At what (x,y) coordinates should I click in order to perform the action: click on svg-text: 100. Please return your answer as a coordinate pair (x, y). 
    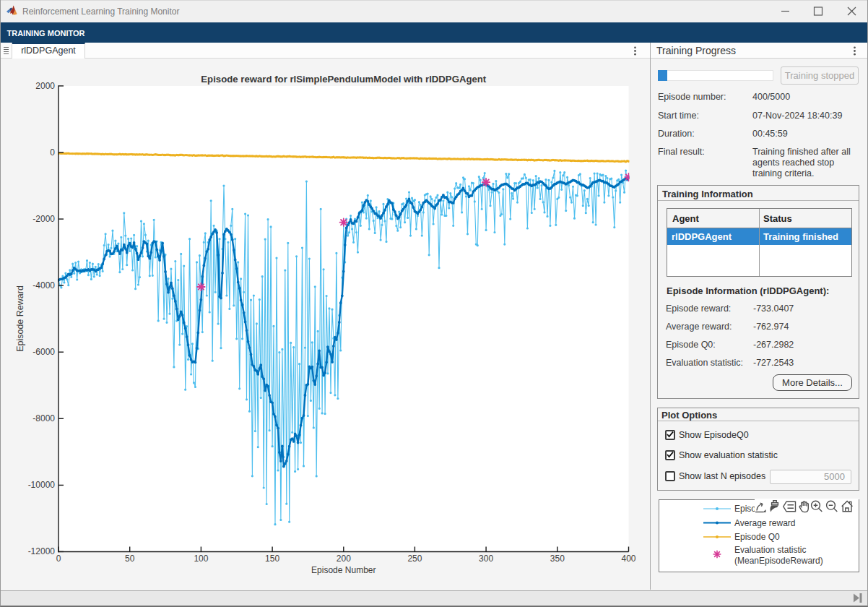
    Looking at the image, I should click on (201, 559).